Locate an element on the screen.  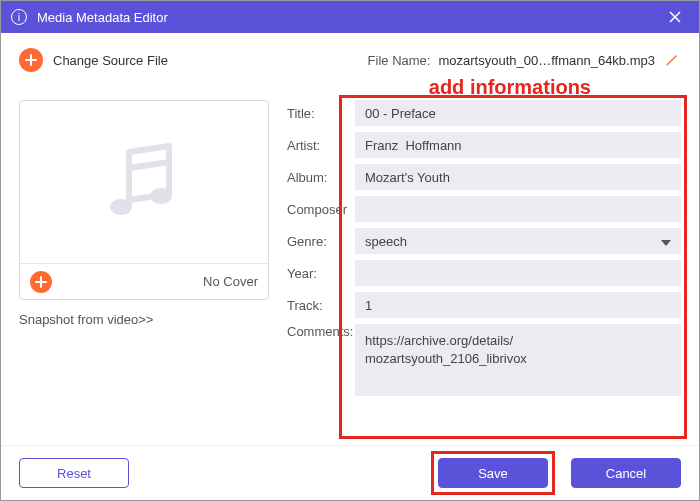
cover-art-placeholder is located at coordinates (144, 182).